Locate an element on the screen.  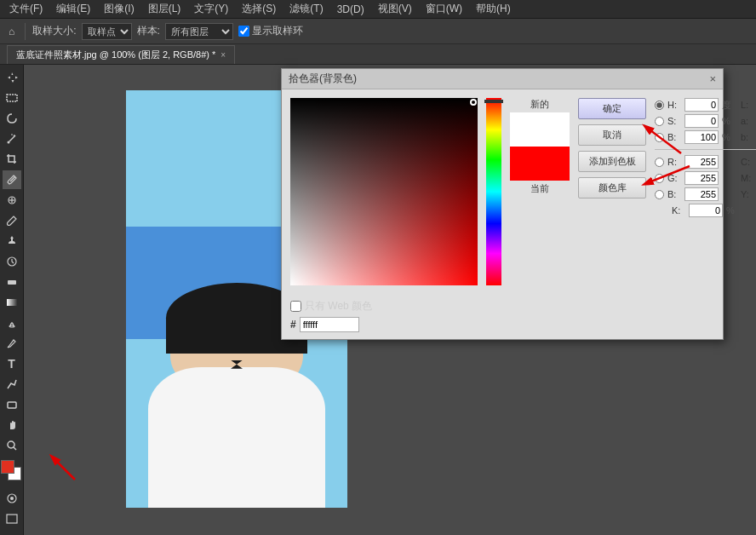
preview-current-label: 当前 is located at coordinates (540, 189).